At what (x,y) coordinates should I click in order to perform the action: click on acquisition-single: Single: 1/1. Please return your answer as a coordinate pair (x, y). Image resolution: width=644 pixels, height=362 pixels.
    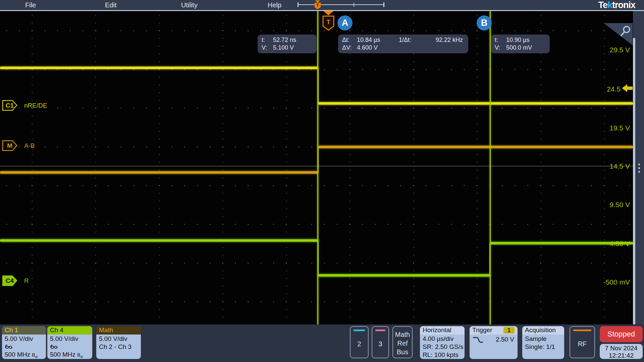
    Looking at the image, I should click on (543, 347).